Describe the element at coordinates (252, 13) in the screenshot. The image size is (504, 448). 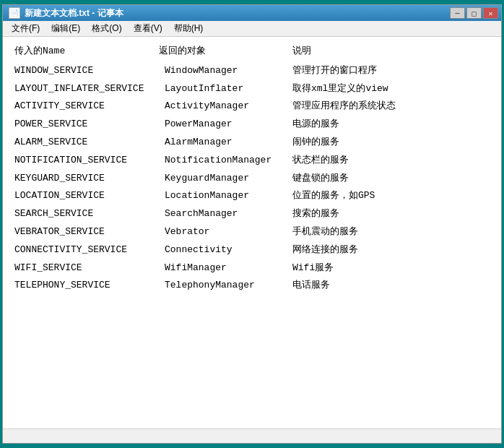
I see `titlebar: 📄 新建文本文档.txt - 记事本 ─ □ ✕` at that location.